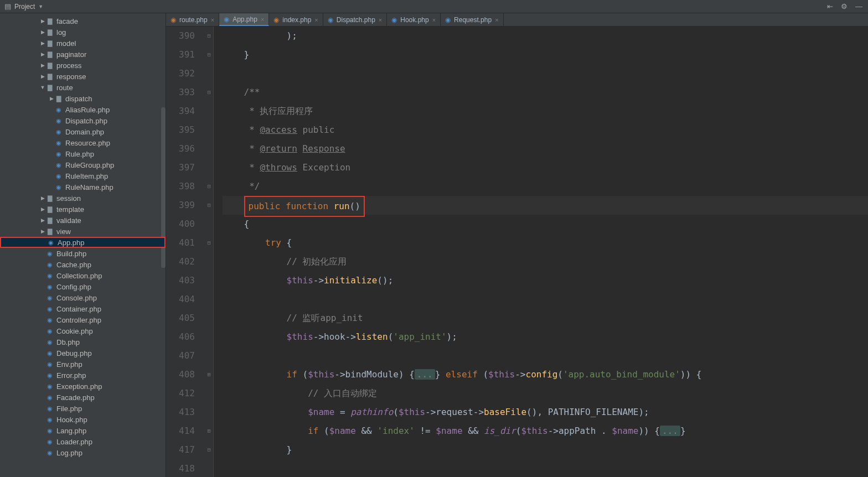 This screenshot has height=477, width=868. Describe the element at coordinates (83, 187) in the screenshot. I see `tree-item-rulename-php: ◉RuleName.php` at that location.